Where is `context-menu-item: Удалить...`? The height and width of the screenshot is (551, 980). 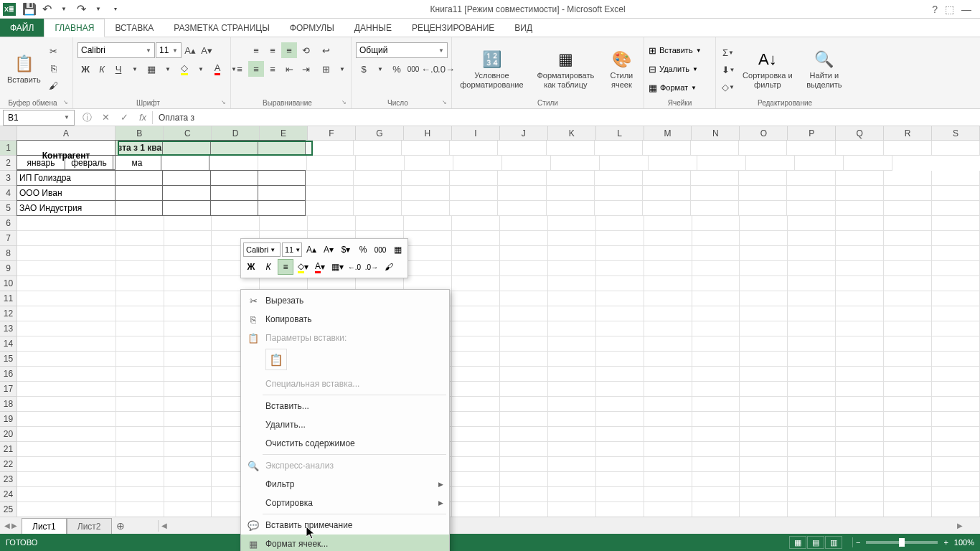 context-menu-item: Удалить... is located at coordinates (345, 425).